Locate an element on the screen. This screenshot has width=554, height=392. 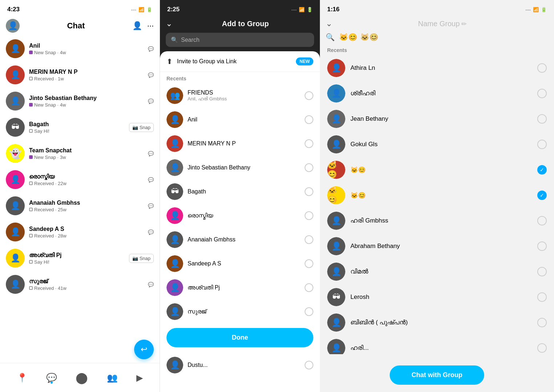
compose-icon: ↩ is located at coordinates (144, 349).